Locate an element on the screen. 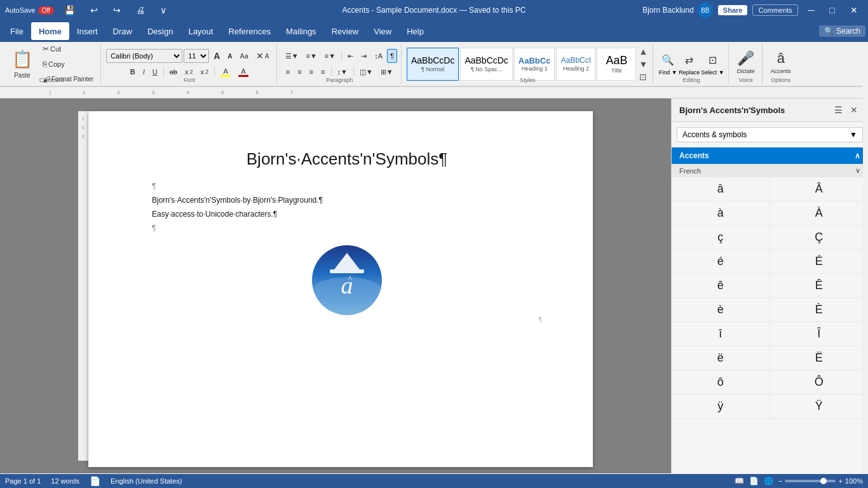 The image size is (868, 488). copy-button: ⎘ Copy is located at coordinates (68, 64).